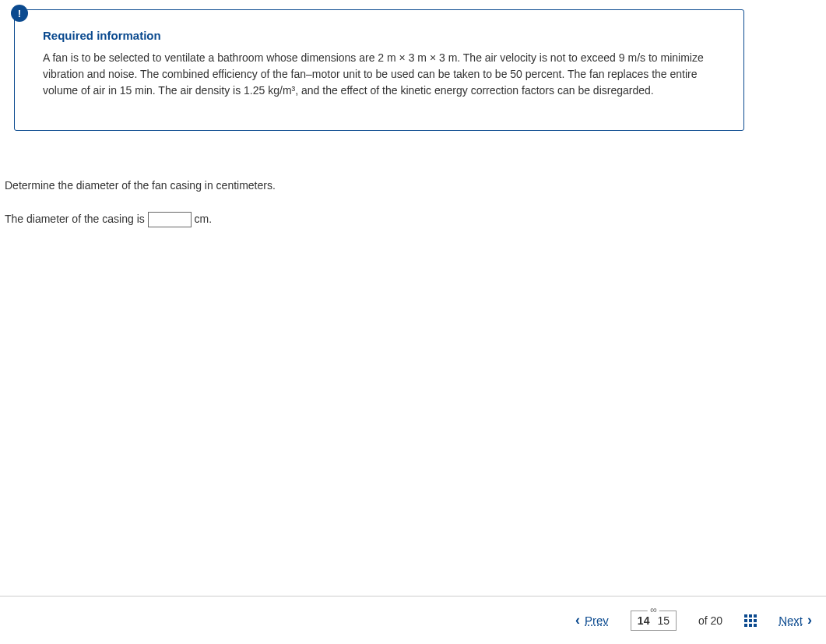  What do you see at coordinates (140, 185) in the screenshot?
I see `question-prompt: Determine the diameter of the fan casing…` at bounding box center [140, 185].